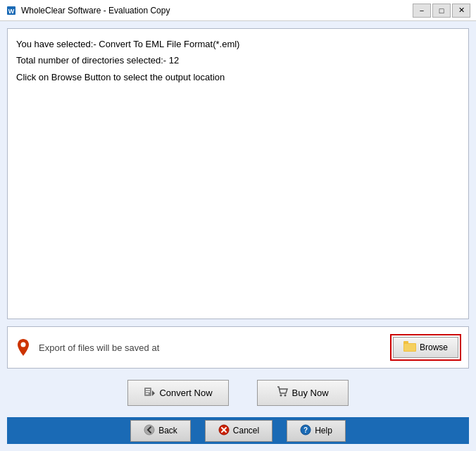 The height and width of the screenshot is (451, 476). Describe the element at coordinates (311, 393) in the screenshot. I see `buy-now-label: Buy Now` at that location.